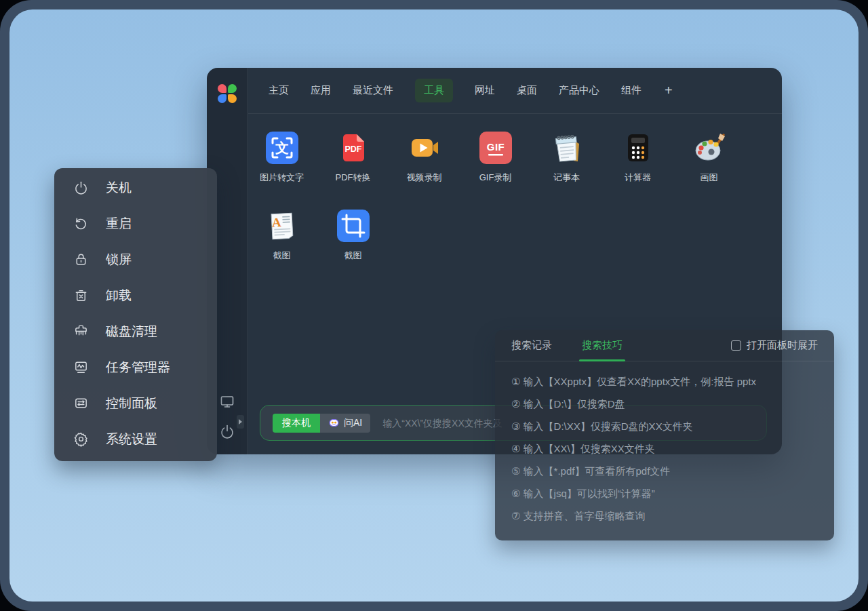 The height and width of the screenshot is (611, 868). What do you see at coordinates (425, 178) in the screenshot?
I see `tool-label: 视频录制` at bounding box center [425, 178].